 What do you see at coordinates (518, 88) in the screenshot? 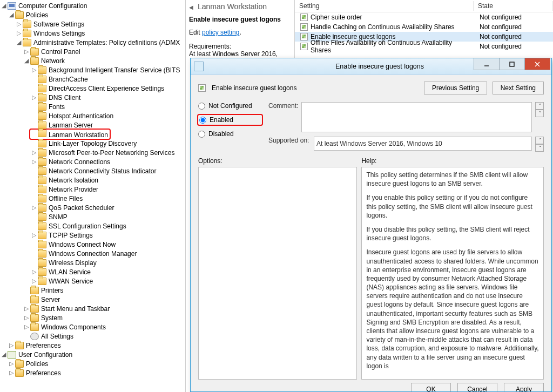
I see `next-setting-button: Next Setting` at bounding box center [518, 88].